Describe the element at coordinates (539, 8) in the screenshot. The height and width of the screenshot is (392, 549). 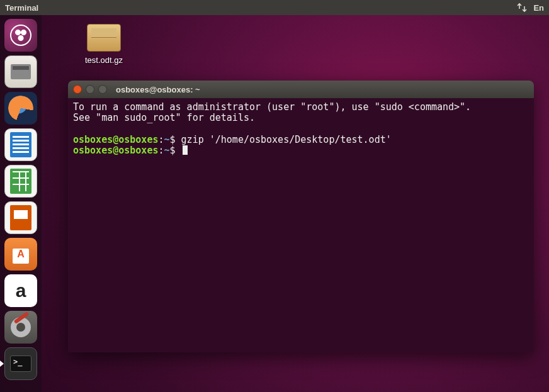
I see `language-indicator: En` at that location.